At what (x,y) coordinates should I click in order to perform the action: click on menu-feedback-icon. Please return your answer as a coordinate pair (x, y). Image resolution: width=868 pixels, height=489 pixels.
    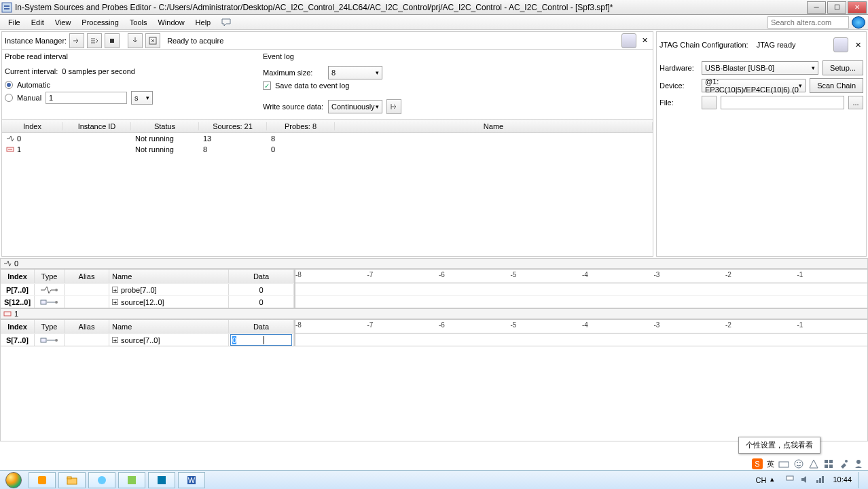
    Looking at the image, I should click on (226, 22).